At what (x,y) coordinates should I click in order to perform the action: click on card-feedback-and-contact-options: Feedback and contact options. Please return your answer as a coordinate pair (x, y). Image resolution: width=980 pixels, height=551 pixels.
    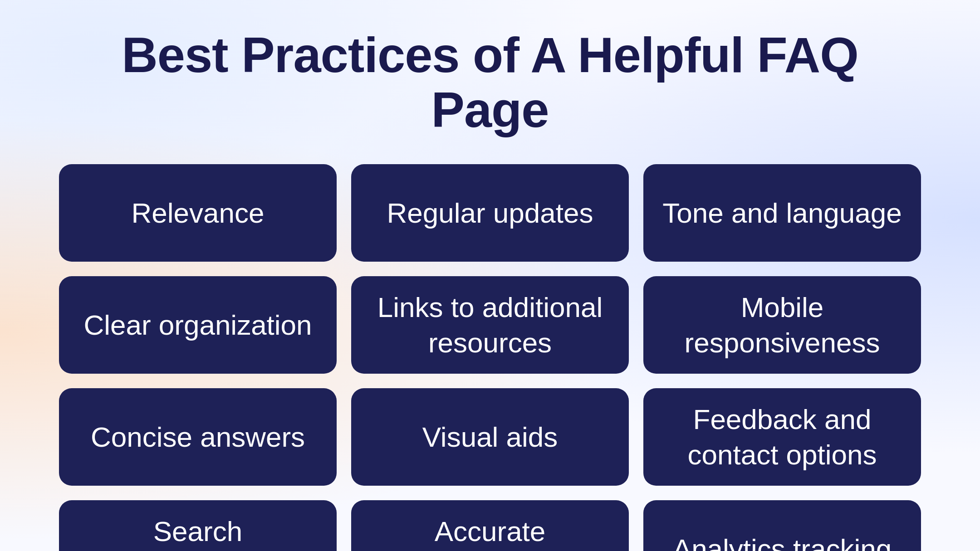
    Looking at the image, I should click on (782, 437).